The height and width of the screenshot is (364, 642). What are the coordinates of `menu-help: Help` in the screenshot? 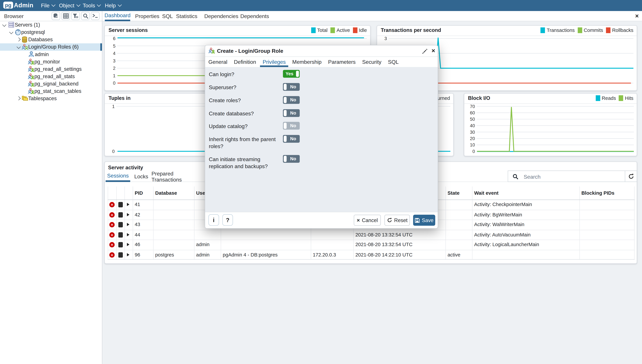 It's located at (113, 6).